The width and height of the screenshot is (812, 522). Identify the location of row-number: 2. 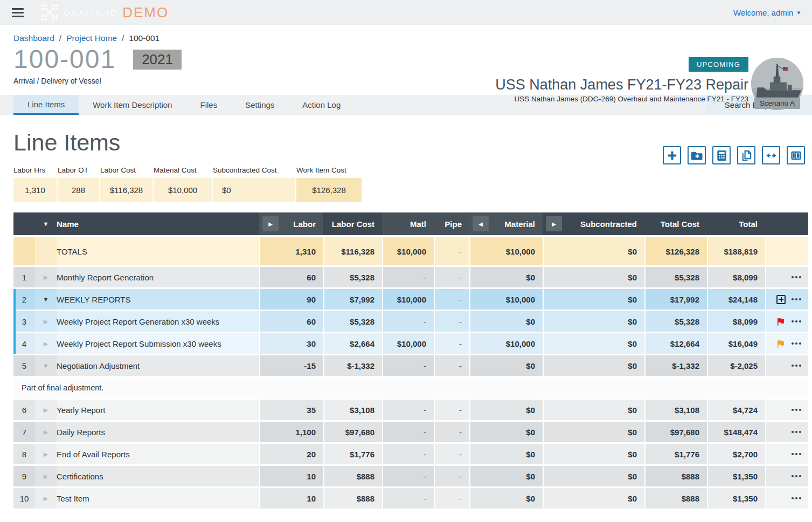
(24, 299).